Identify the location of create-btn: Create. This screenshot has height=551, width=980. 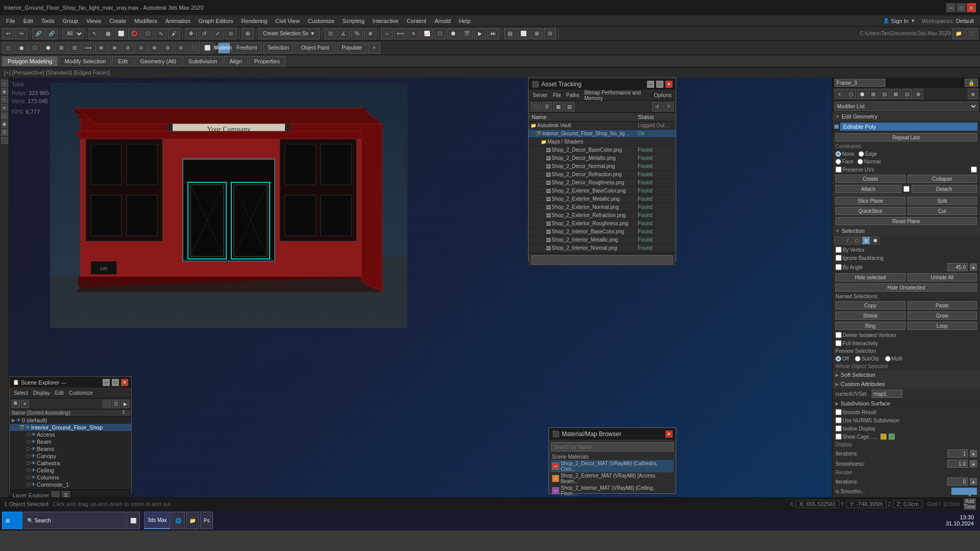
(870, 179).